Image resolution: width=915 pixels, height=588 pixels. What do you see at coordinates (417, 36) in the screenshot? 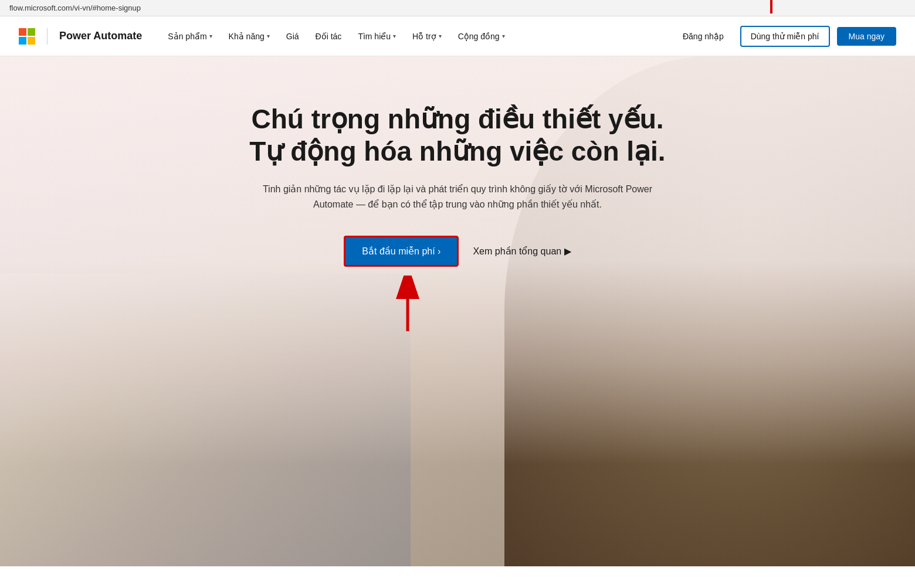
I see `nav-menu: Sản phẩm ▾ Khả năng ▾ Giá Đối tác Tìm hi…` at bounding box center [417, 36].